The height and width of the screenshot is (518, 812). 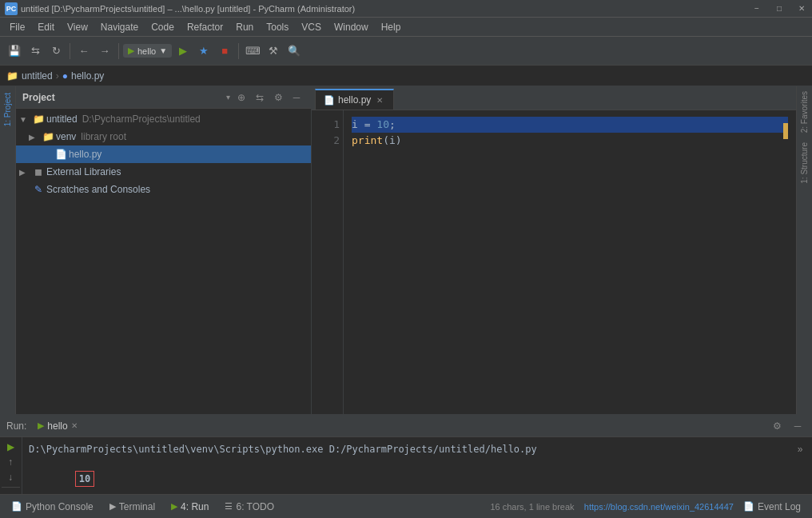 What do you see at coordinates (779, 507) in the screenshot?
I see `event-log-label: Event Log` at bounding box center [779, 507].